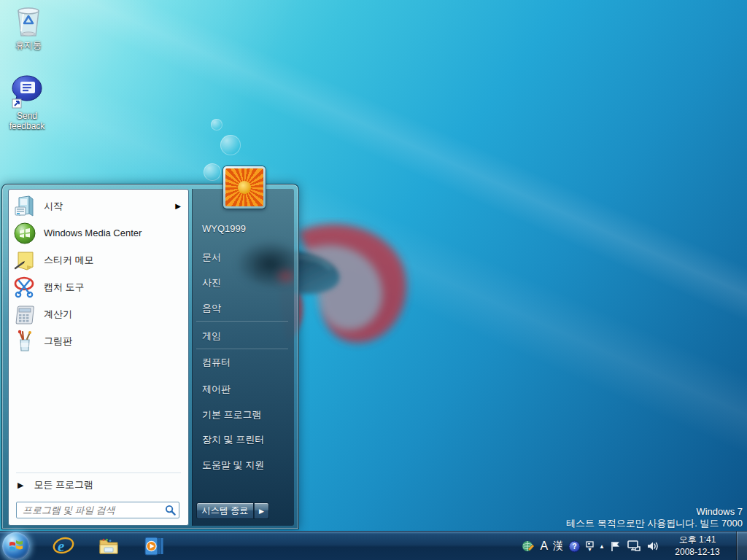 The height and width of the screenshot is (560, 747). Describe the element at coordinates (243, 357) in the screenshot. I see `start-menu-right-panel: WYQ1999 문서 사진 음악 게임 컴퓨터 제어판 기본 프로그램 장치 및…` at that location.